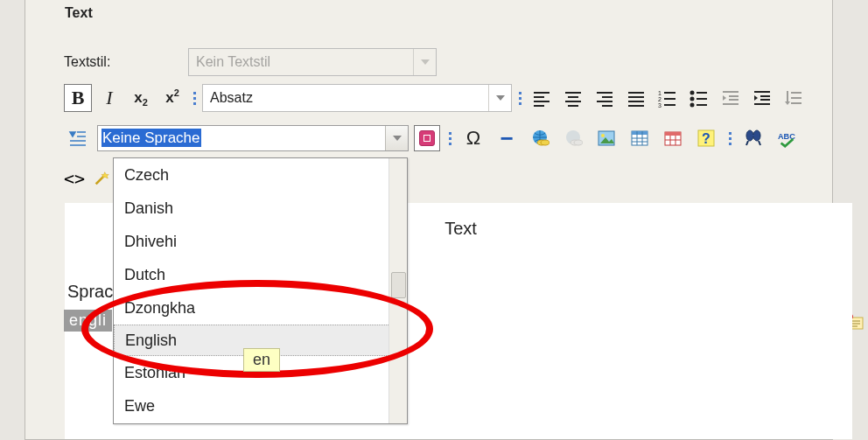  What do you see at coordinates (636, 98) in the screenshot?
I see `align-justify-button` at bounding box center [636, 98].